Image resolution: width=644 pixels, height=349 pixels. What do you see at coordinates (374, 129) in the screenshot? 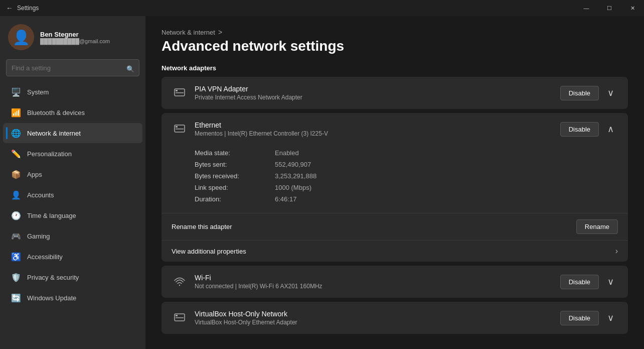
I see `adapter-info-ethernet: Ethernet Mementos | Intel(R) Ethernet Co…` at bounding box center [374, 129].